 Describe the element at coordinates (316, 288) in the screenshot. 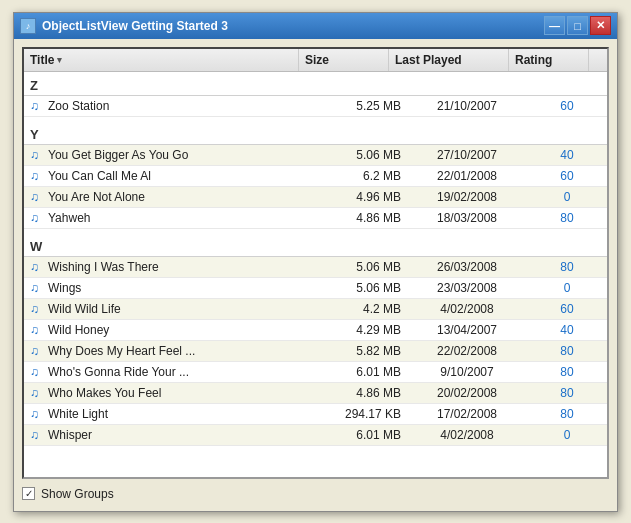

I see `table-row: ♫Wings5.06 MB23/03/20080` at that location.